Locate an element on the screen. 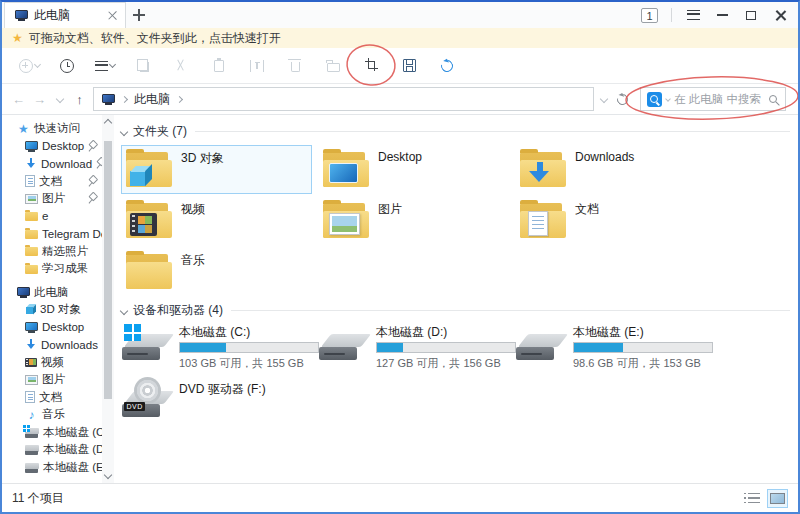 Image resolution: width=800 pixels, height=514 pixels. address-refresh-button is located at coordinates (622, 100).